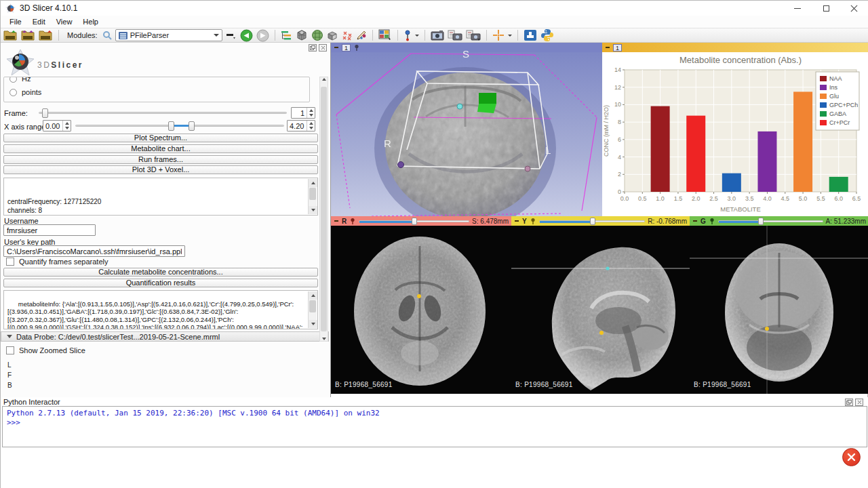  What do you see at coordinates (303, 113) in the screenshot?
I see `frame-spinbox: 1` at bounding box center [303, 113].